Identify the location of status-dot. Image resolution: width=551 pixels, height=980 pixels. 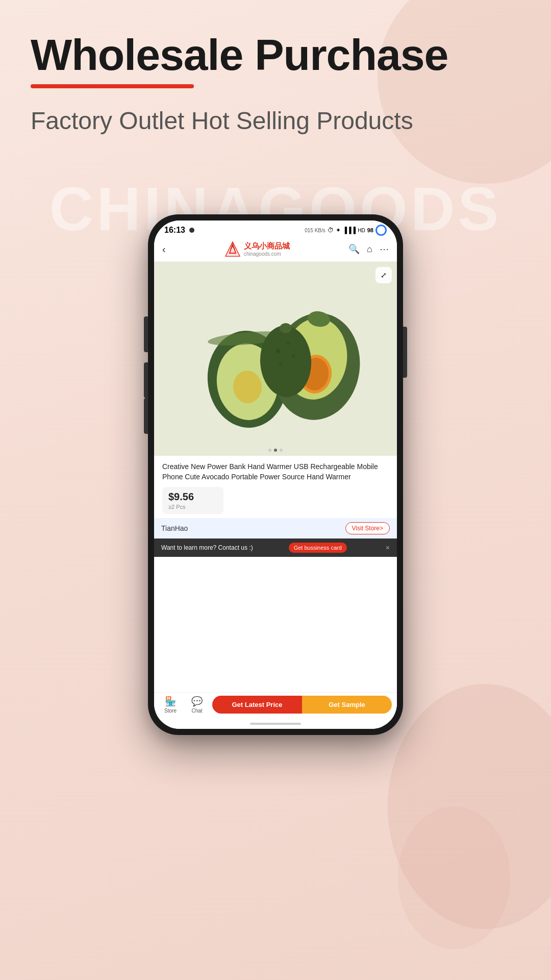
(192, 230).